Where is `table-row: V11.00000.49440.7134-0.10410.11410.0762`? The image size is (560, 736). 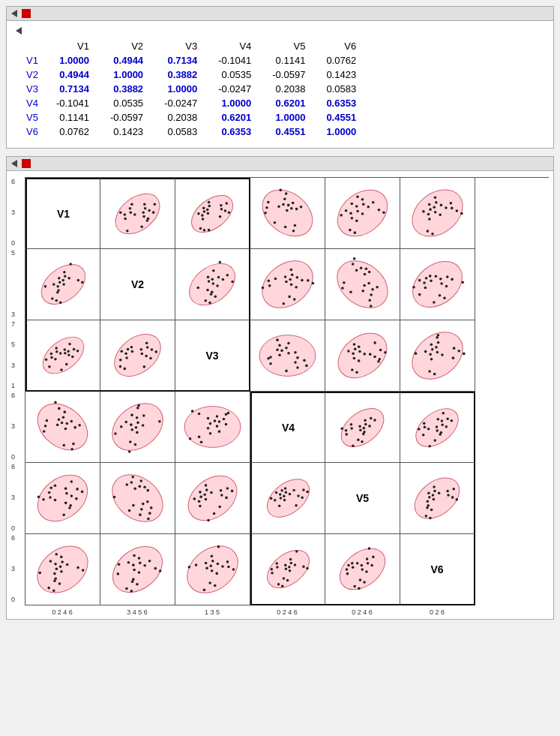
table-row: V11.00000.49440.7134-0.10410.11410.0762 is located at coordinates (191, 60).